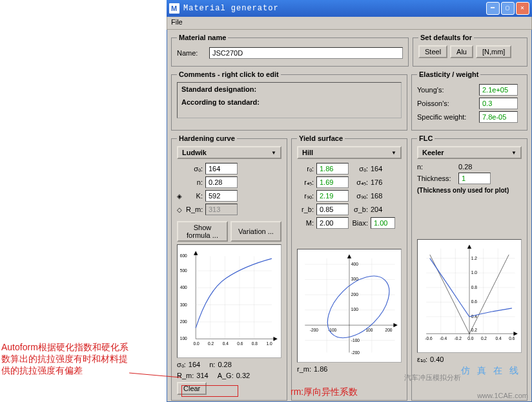  Describe the element at coordinates (229, 153) in the screenshot. I see `hardening-dropdown: Ludwik▼` at that location.